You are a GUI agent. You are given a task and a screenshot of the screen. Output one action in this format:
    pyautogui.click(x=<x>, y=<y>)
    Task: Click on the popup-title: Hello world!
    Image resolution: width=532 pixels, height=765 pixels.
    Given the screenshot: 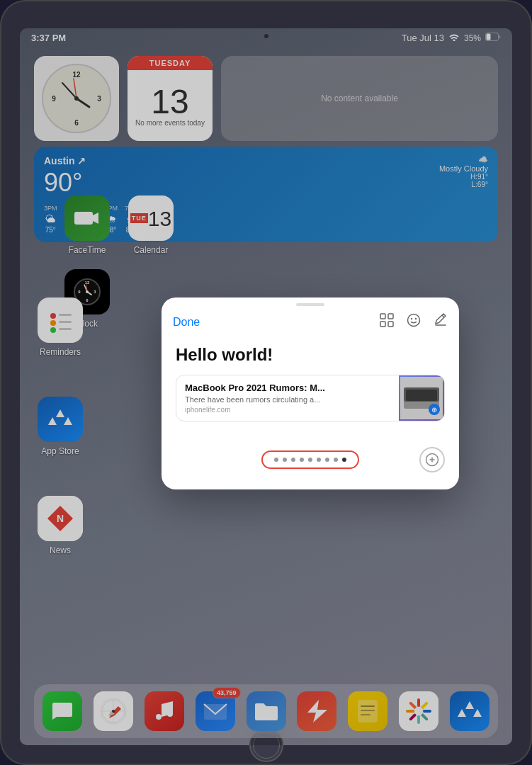 What is the action you would take?
    pyautogui.click(x=310, y=355)
    